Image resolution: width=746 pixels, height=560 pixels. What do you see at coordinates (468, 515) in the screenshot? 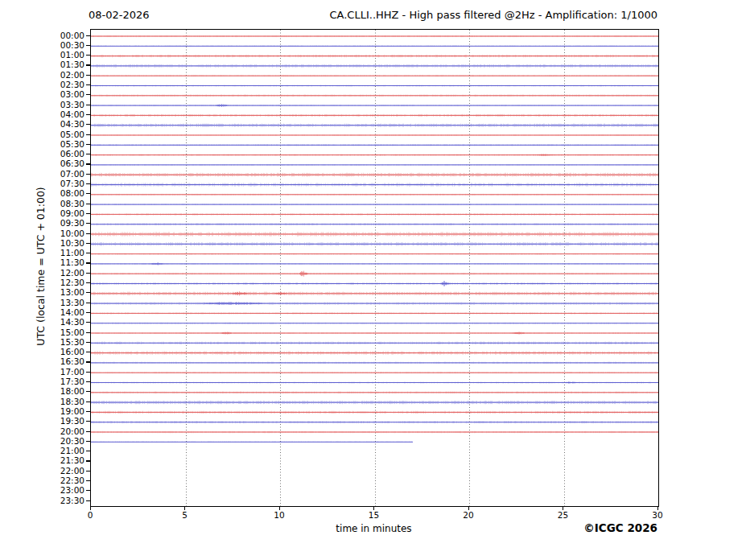
I see `x-tick-label: 20` at bounding box center [468, 515].